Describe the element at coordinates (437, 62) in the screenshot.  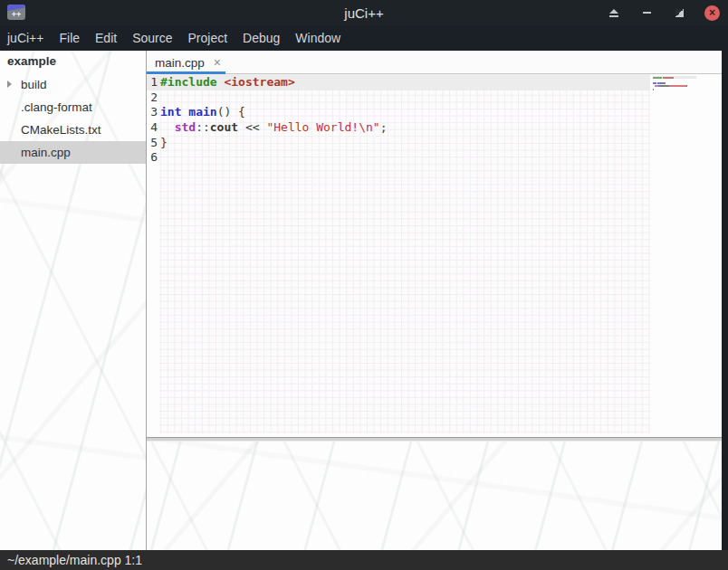
I see `tabbar: main.cpp ×` at that location.